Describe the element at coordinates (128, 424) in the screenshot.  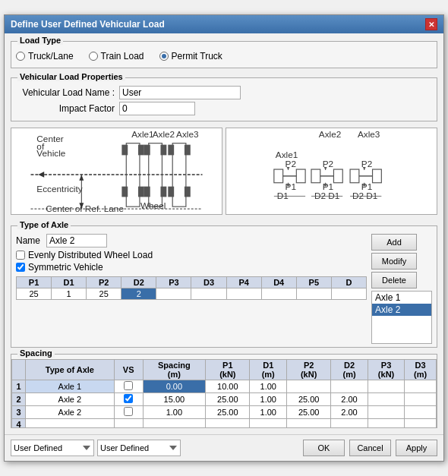
I see `row4-vs` at that location.